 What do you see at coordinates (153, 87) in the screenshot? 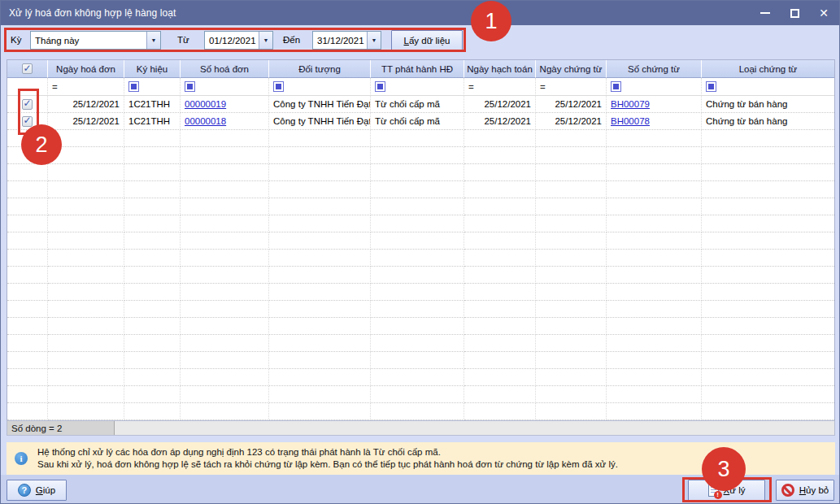
I see `filter-cell-series` at bounding box center [153, 87].